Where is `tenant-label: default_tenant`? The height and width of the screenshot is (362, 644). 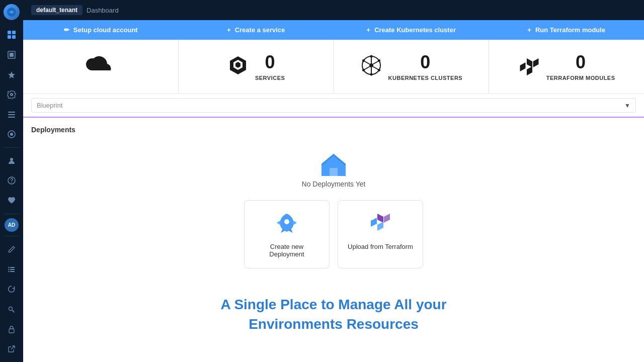
tenant-label: default_tenant is located at coordinates (57, 10).